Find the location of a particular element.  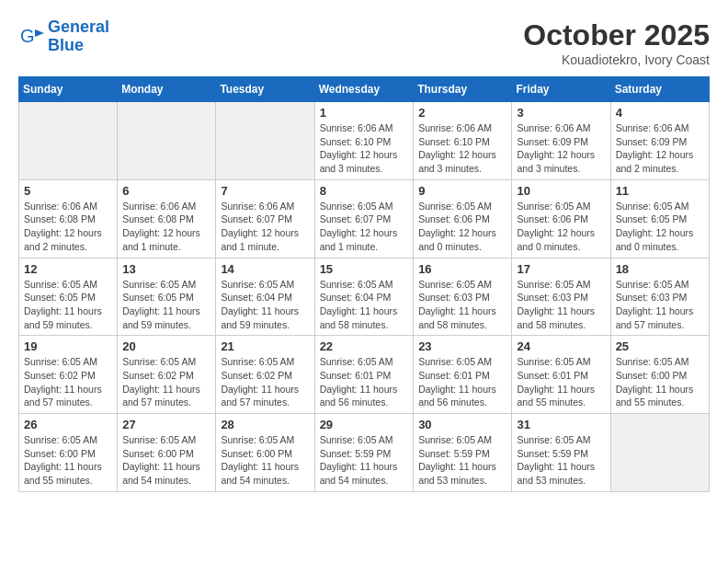

calendar-day-cell: 31Sunrise: 6:05 AMSunset: 5:59 PMDayligh… is located at coordinates (561, 453).